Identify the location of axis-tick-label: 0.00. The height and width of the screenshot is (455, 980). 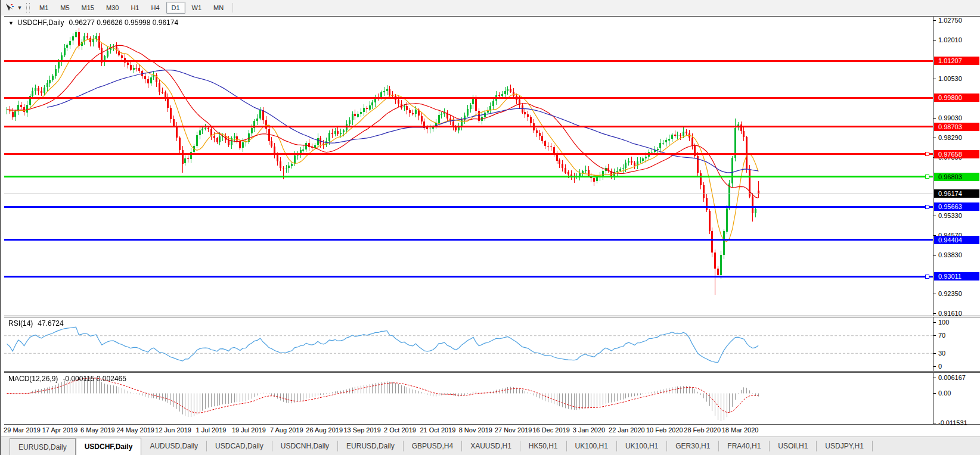
(957, 393).